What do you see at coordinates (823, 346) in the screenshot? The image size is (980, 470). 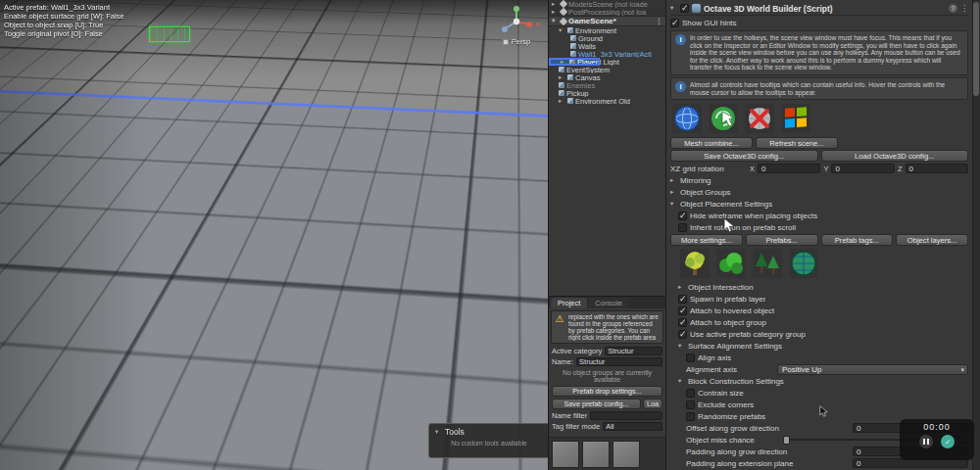 I see `foldout-surface-alignment: Surface Alignment Settings` at bounding box center [823, 346].